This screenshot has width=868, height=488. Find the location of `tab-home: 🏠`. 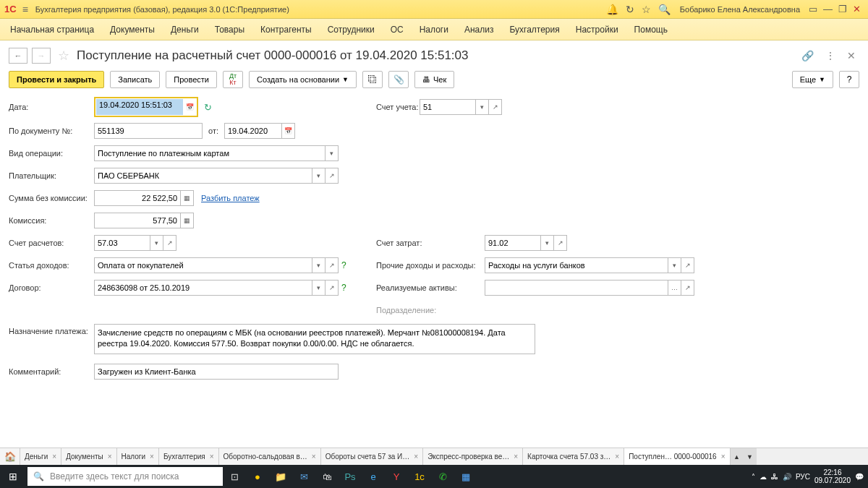

tab-home: 🏠 is located at coordinates (10, 457).